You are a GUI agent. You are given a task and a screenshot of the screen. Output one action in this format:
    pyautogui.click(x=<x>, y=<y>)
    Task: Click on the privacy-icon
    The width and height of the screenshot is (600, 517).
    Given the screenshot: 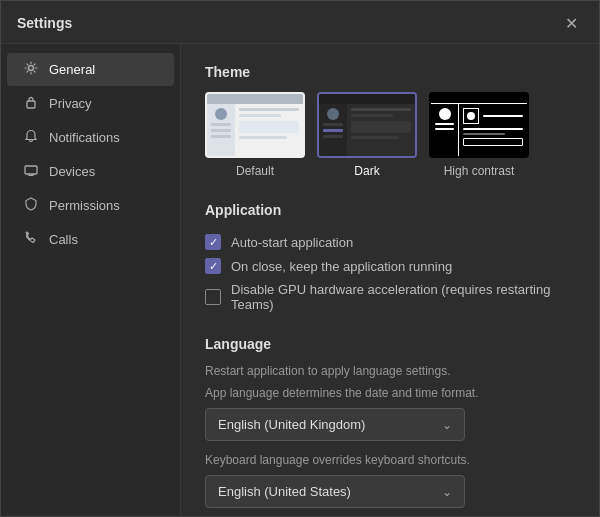 What is the action you would take?
    pyautogui.click(x=31, y=104)
    